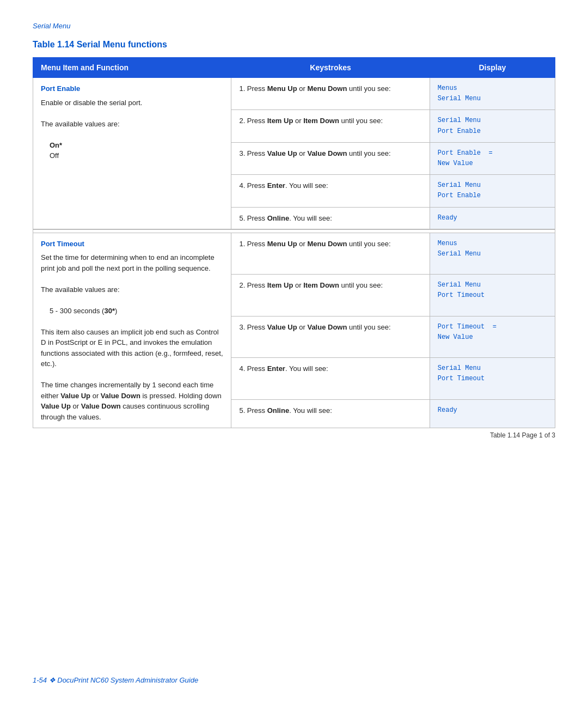 The image size is (588, 706). What do you see at coordinates (330, 379) in the screenshot?
I see `keystroke-cell-1-3: 4. Press Enter. You will see:` at bounding box center [330, 379].